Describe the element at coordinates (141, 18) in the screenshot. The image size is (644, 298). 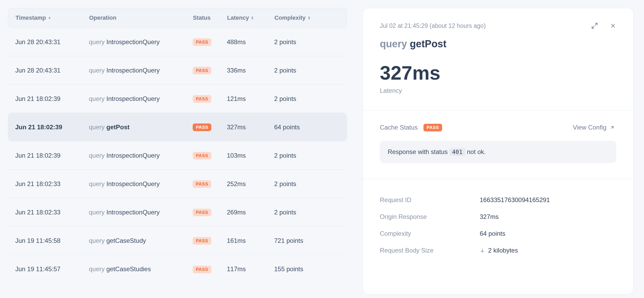
I see `col-operation: Operation` at that location.